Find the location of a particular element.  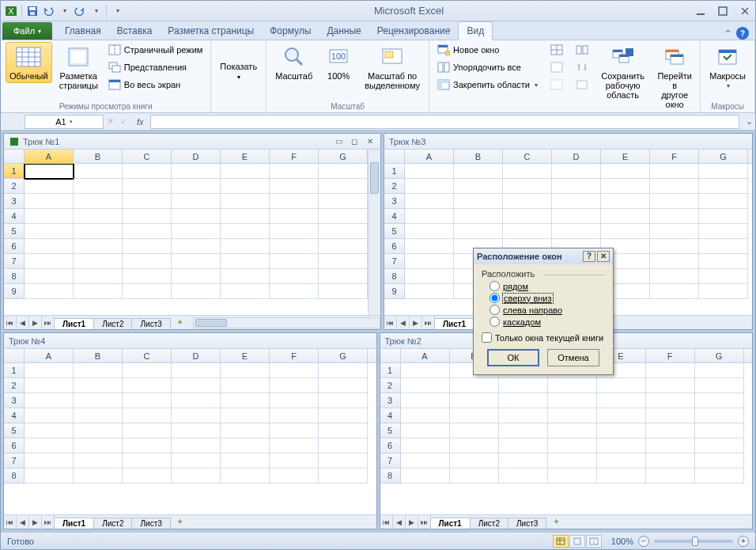

dialog-help-button: ? is located at coordinates (589, 256).